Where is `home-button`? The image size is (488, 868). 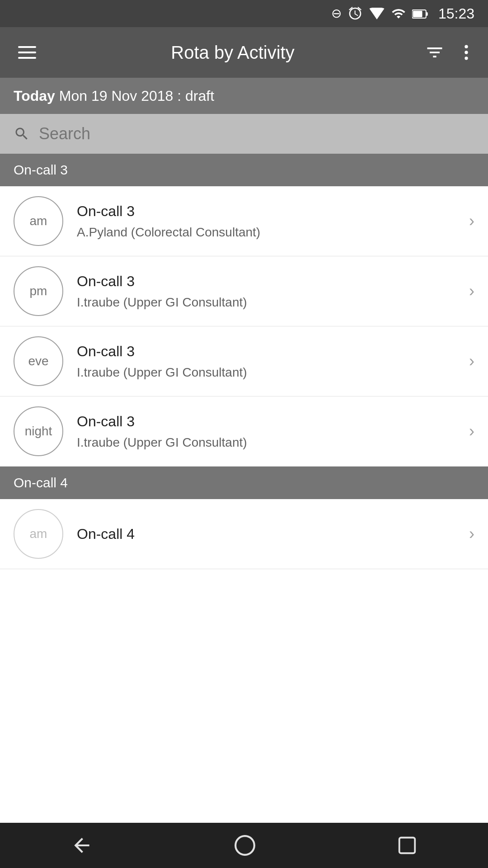 home-button is located at coordinates (245, 845).